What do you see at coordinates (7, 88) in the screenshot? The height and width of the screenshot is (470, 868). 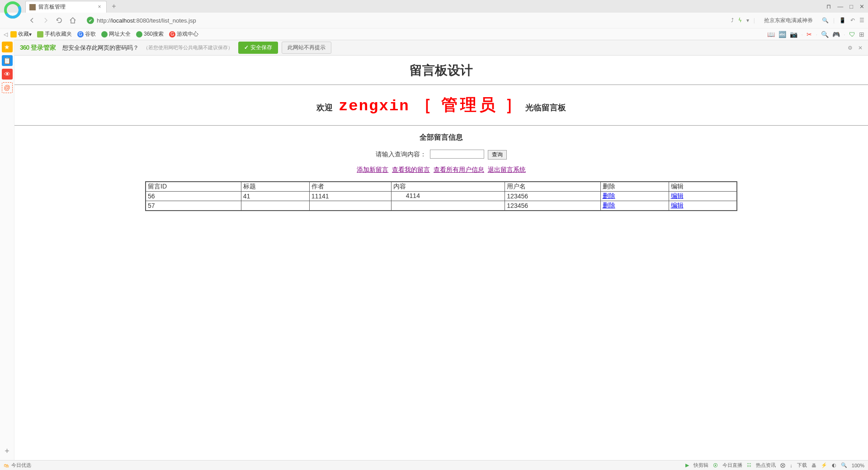 I see `sidebar-at: @` at bounding box center [7, 88].